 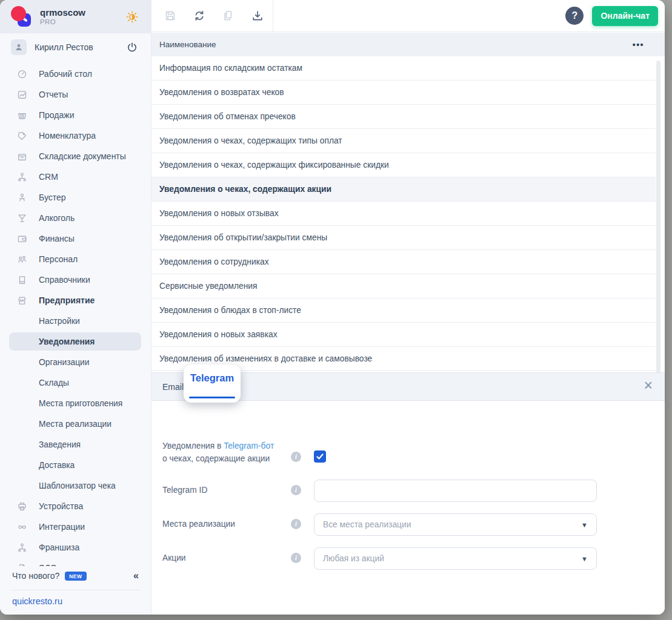 I want to click on table-row: Сервисные уведомления, so click(x=404, y=286).